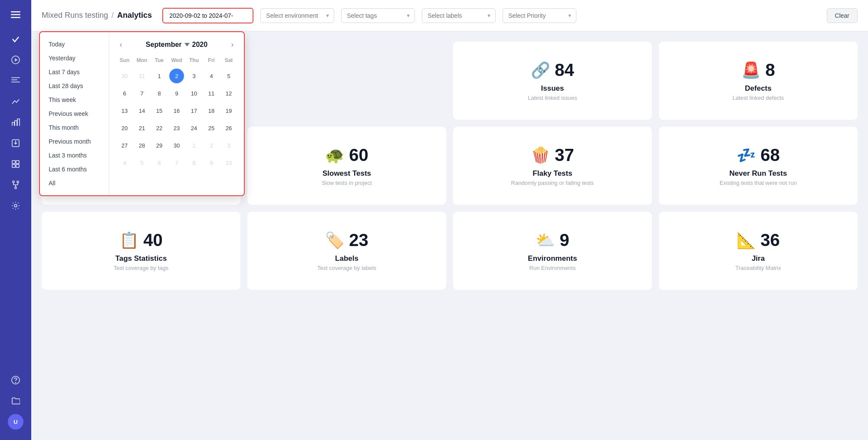 Image resolution: width=868 pixels, height=440 pixels. What do you see at coordinates (16, 122) in the screenshot?
I see `analytics-nav-icon` at bounding box center [16, 122].